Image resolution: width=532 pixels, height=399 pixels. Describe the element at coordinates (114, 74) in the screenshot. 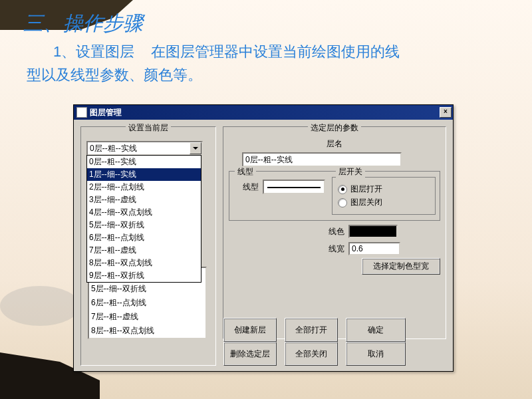

I see `step-text-2: 型以及线型参数、颜色等。` at that location.